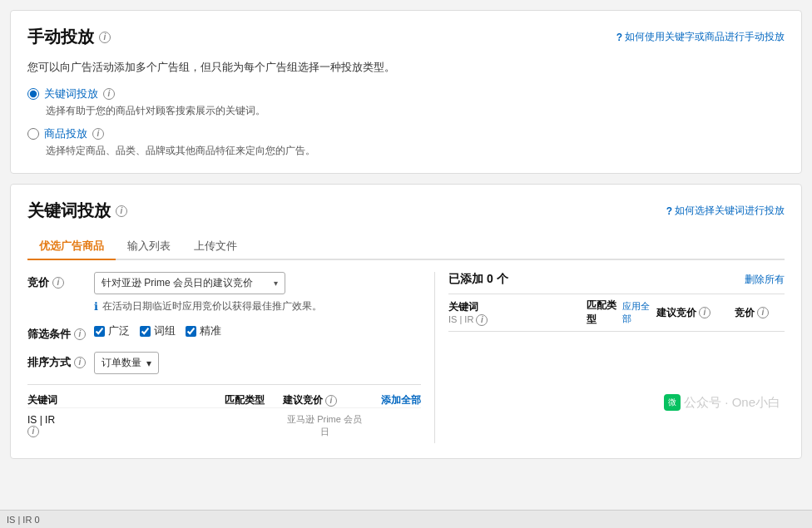 Image resolution: width=812 pixels, height=528 pixels. I want to click on filter-control: 广泛 词组 精准, so click(258, 331).